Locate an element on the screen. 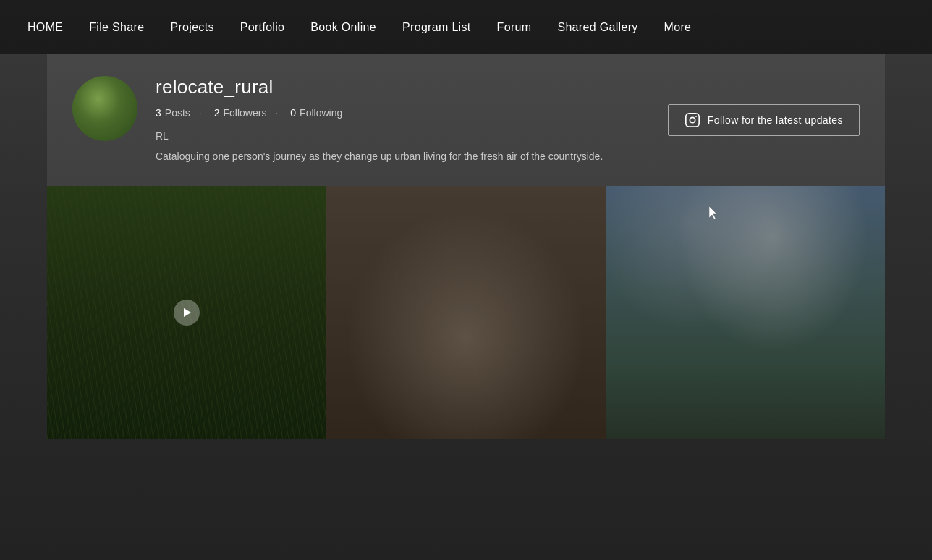  profile-stats: 3 Posts 2 Followers 0 Following is located at coordinates (402, 113).